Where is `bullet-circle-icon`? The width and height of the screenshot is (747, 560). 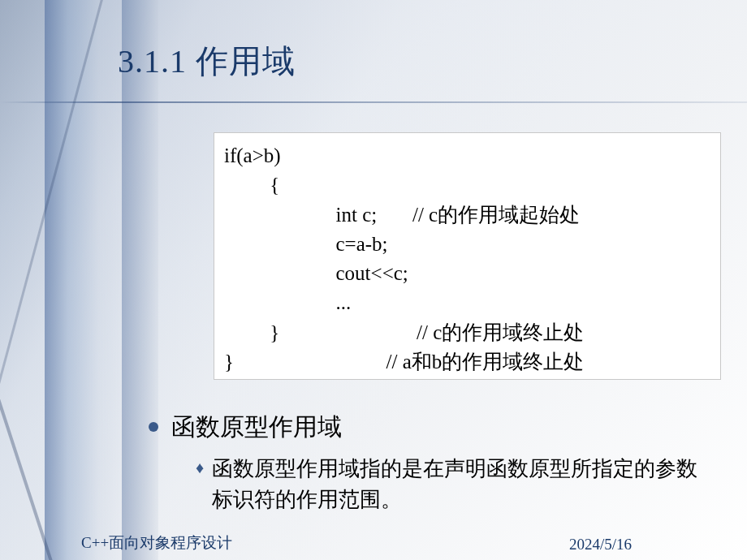
bullet-circle-icon is located at coordinates (153, 427).